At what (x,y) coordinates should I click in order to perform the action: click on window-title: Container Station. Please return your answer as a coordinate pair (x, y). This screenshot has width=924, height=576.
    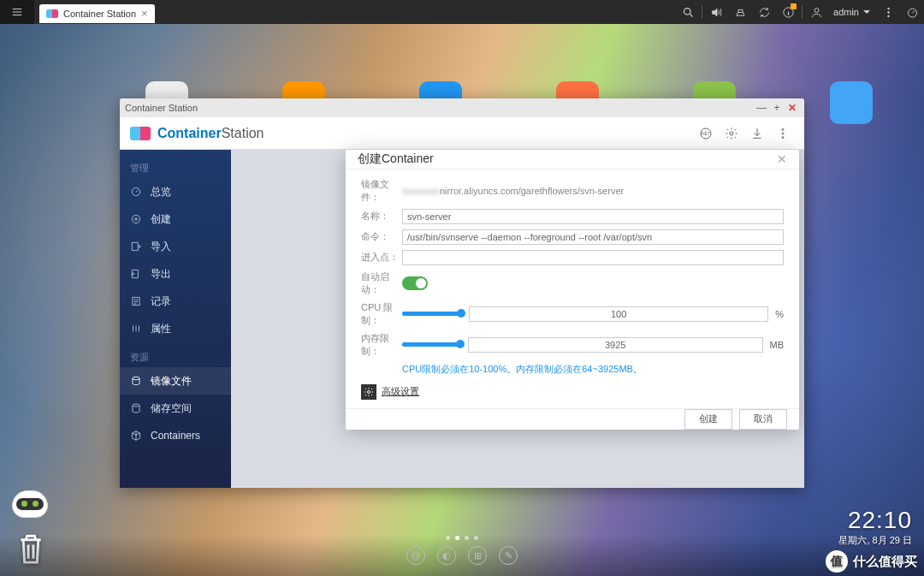
    Looking at the image, I should click on (161, 108).